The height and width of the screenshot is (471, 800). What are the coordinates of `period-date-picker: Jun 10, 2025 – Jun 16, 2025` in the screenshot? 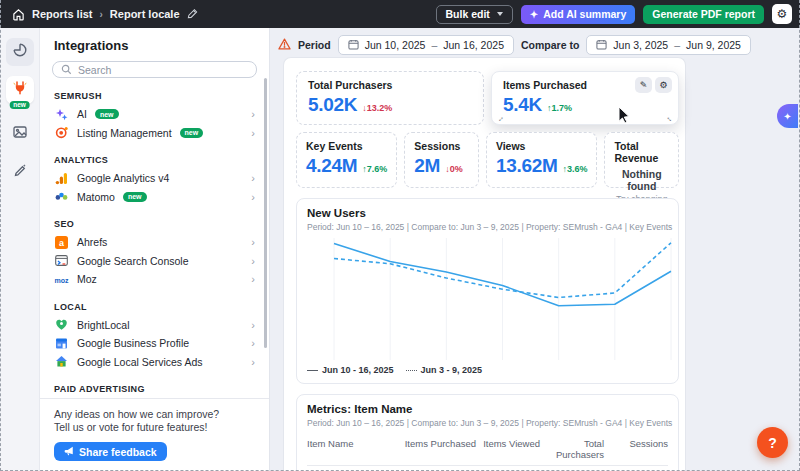 It's located at (426, 45).